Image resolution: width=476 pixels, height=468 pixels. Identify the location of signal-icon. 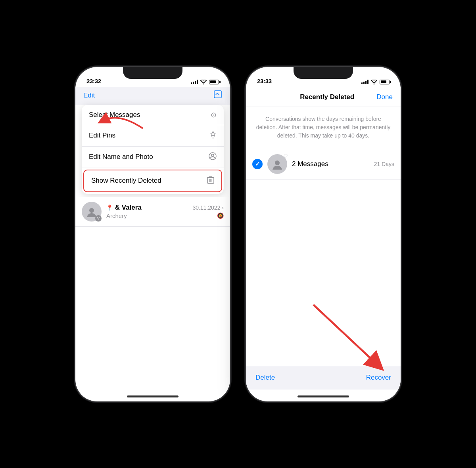
(194, 82).